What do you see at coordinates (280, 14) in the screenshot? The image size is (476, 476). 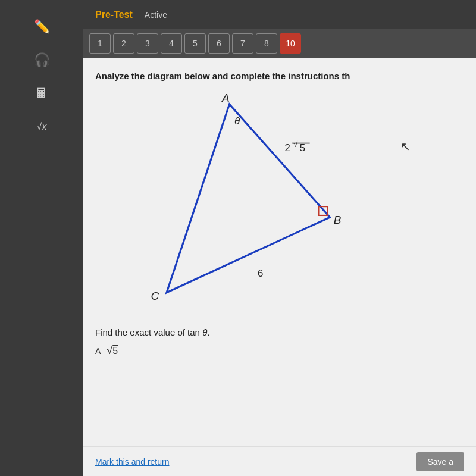 I see `header-bar: Pre-Test Active` at bounding box center [280, 14].